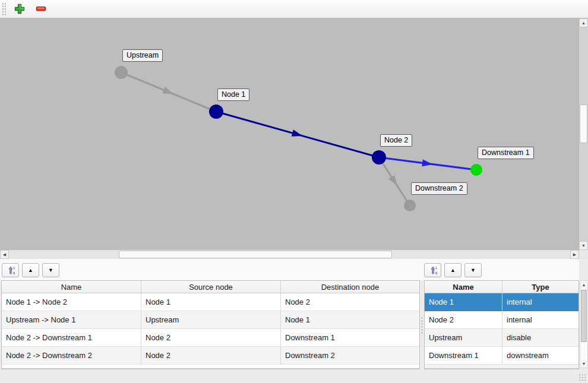 The image size is (588, 383). I want to click on sort-nodes-button: 1 9, so click(432, 270).